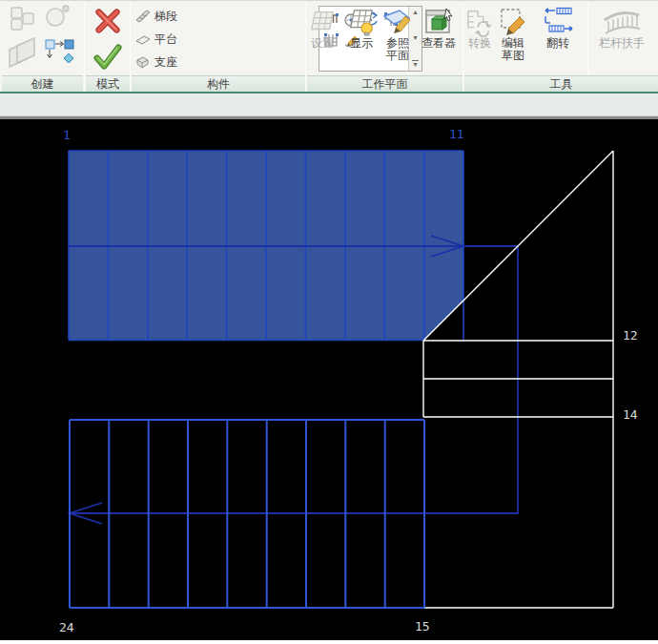  I want to click on reference-plane-icon, so click(398, 22).